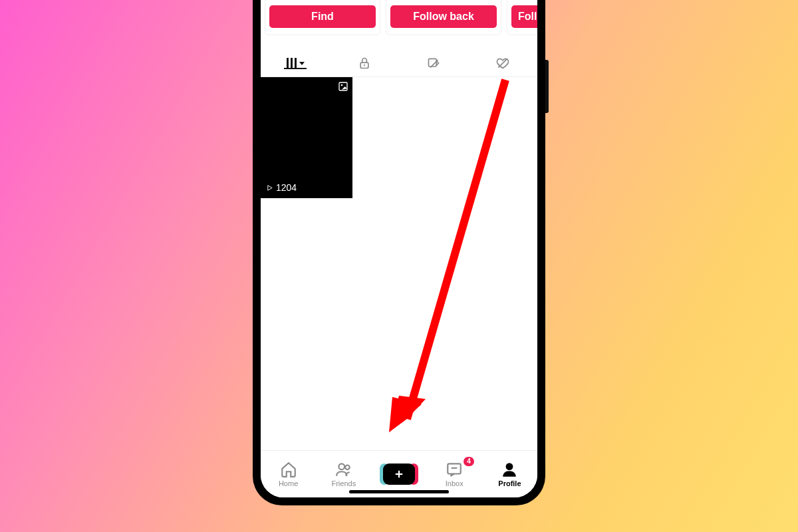 The image size is (798, 532). Describe the element at coordinates (455, 474) in the screenshot. I see `nav-inbox: 4 Inbox` at that location.